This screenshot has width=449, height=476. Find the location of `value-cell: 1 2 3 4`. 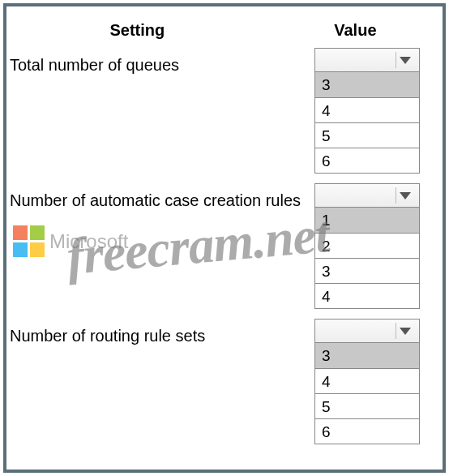

value-cell: 1 2 3 4 is located at coordinates (367, 247).